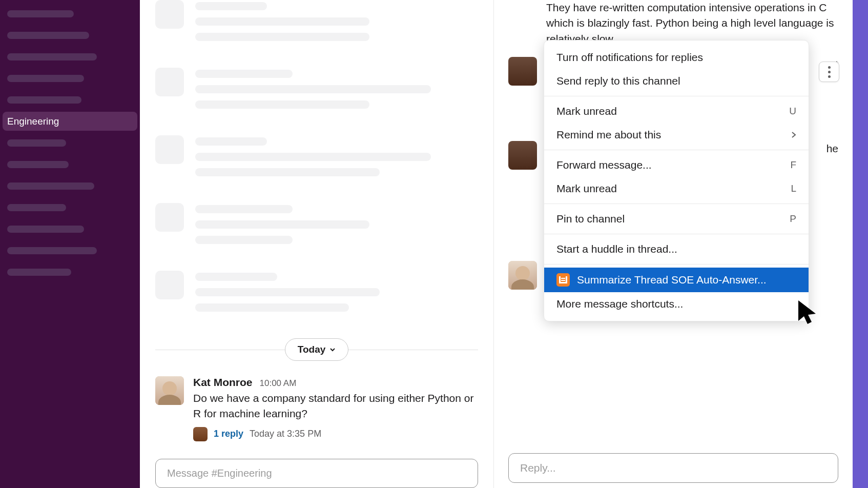 The height and width of the screenshot is (488, 868). Describe the element at coordinates (278, 383) in the screenshot. I see `message-time: 10:00 AM` at that location.